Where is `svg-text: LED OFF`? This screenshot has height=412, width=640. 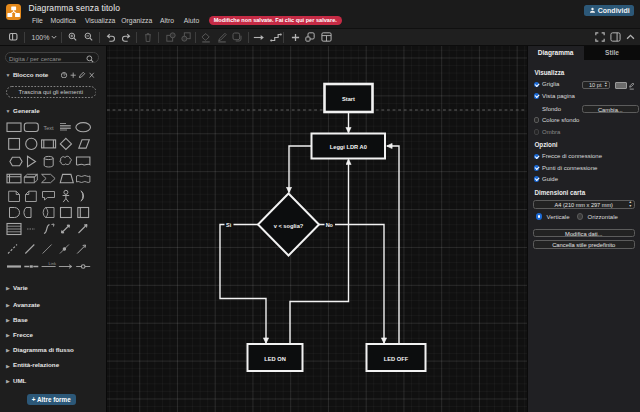 svg-text: LED OFF is located at coordinates (396, 358).